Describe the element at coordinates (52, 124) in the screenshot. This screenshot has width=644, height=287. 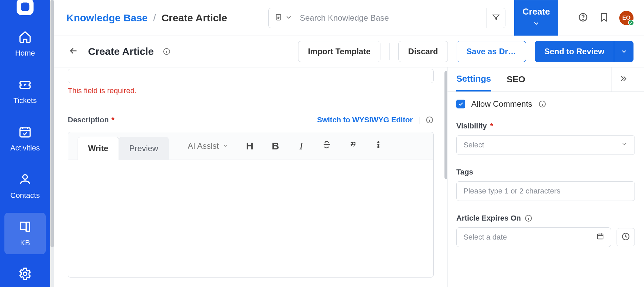
I see `sidebar-scroll-thumb` at that location.